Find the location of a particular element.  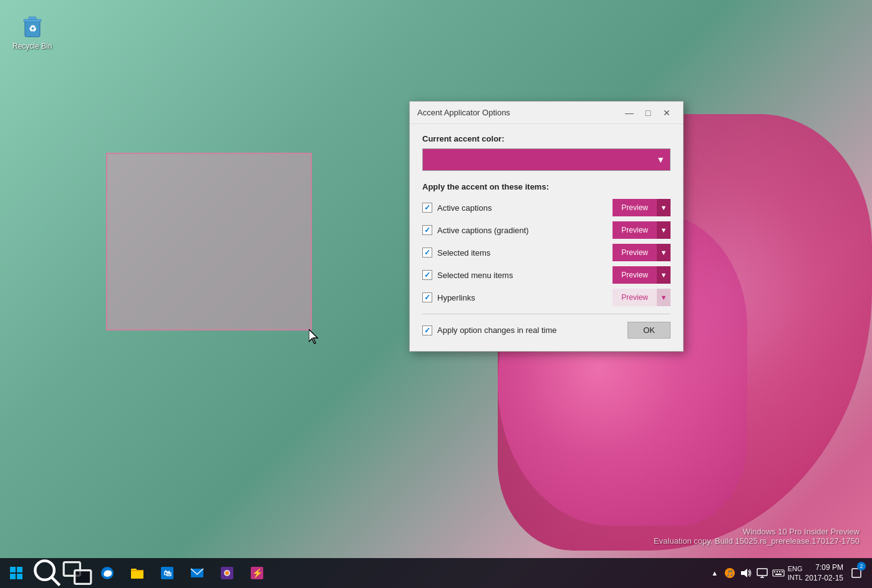

label-hyperlinks: Hyperlinks is located at coordinates (457, 298).